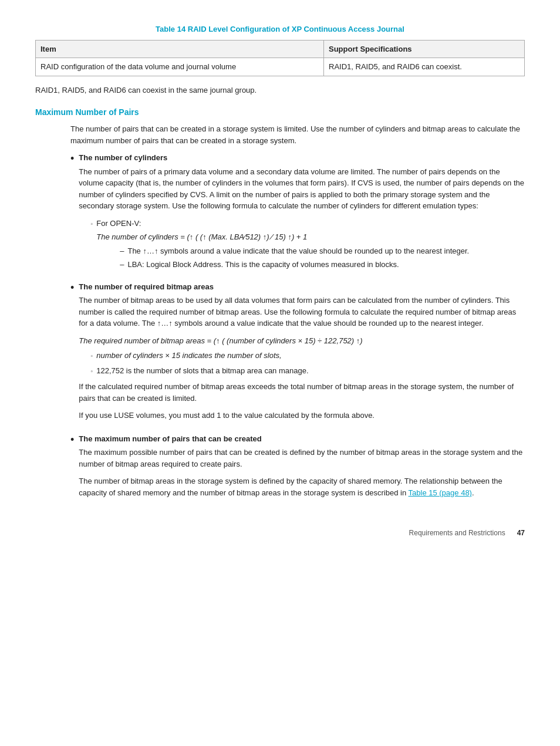 Image resolution: width=560 pixels, height=746 pixels. I want to click on bullet-cylinders: • The number of cylinders The number of …, so click(298, 214).